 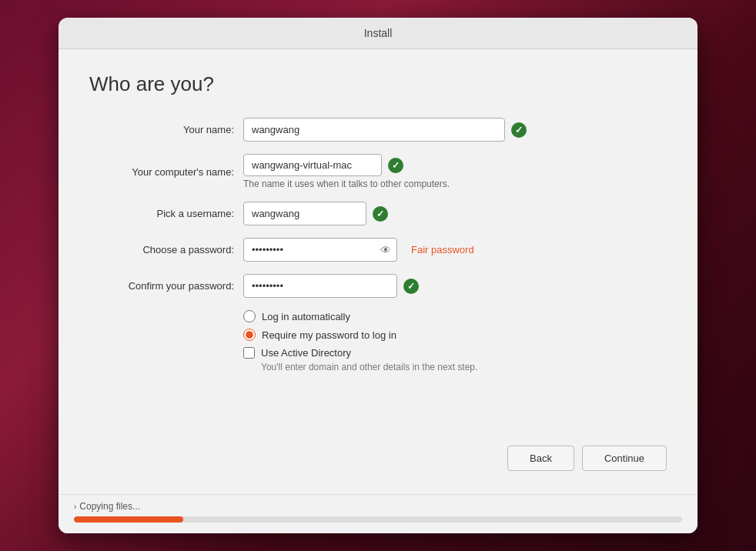 I want to click on your-name-row: Your name:, so click(x=378, y=129).